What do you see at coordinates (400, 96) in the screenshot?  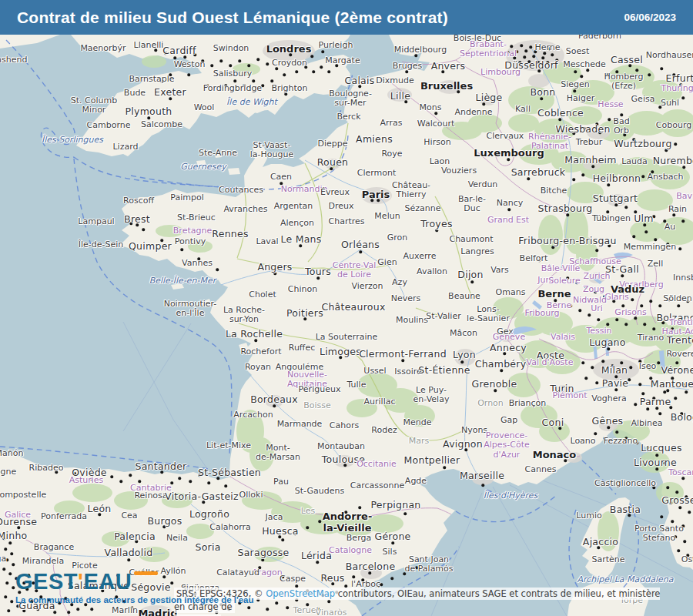 I see `map-label: Lille` at bounding box center [400, 96].